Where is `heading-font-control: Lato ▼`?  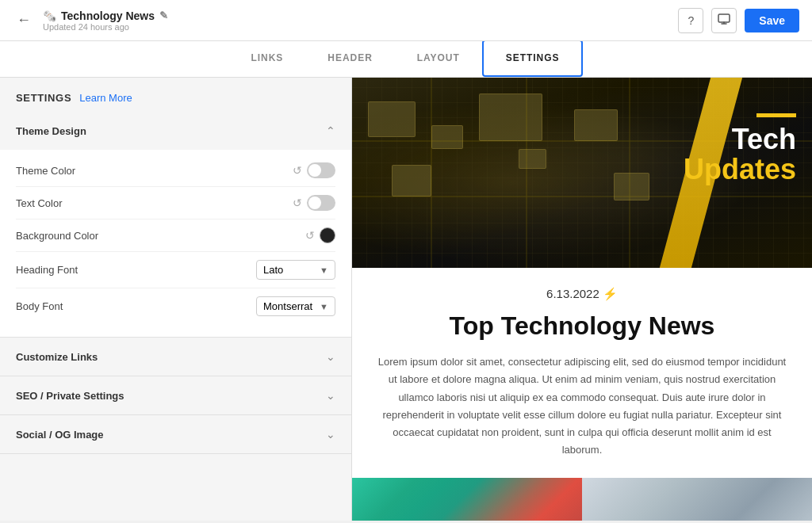 heading-font-control: Lato ▼ is located at coordinates (296, 269).